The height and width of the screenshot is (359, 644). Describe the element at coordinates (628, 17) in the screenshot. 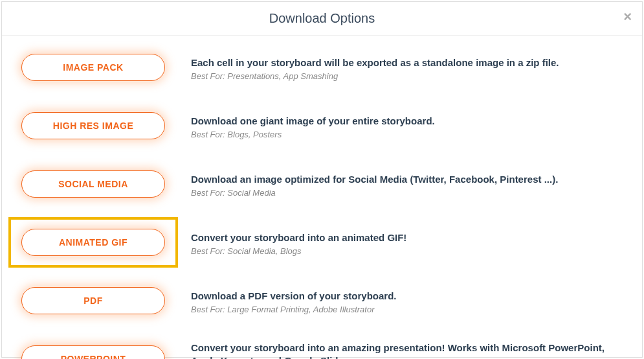

I see `close-icon: ×` at that location.